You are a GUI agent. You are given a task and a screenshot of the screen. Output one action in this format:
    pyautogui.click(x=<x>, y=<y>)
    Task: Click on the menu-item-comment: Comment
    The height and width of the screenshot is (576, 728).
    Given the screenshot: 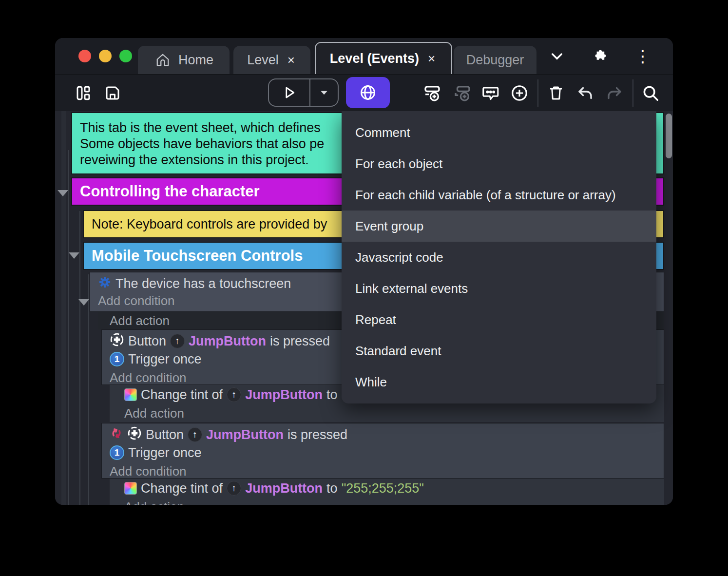 What is the action you would take?
    pyautogui.click(x=499, y=133)
    